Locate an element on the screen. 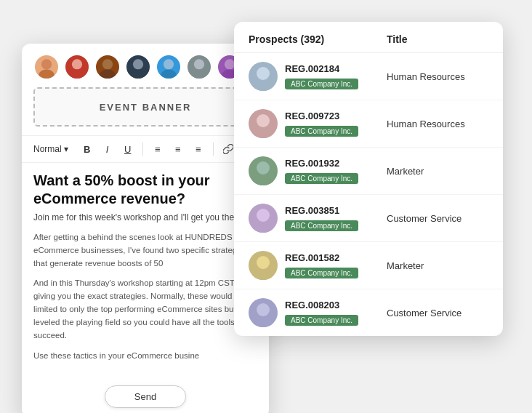  prospect-reg: REG.003851 is located at coordinates (336, 211).